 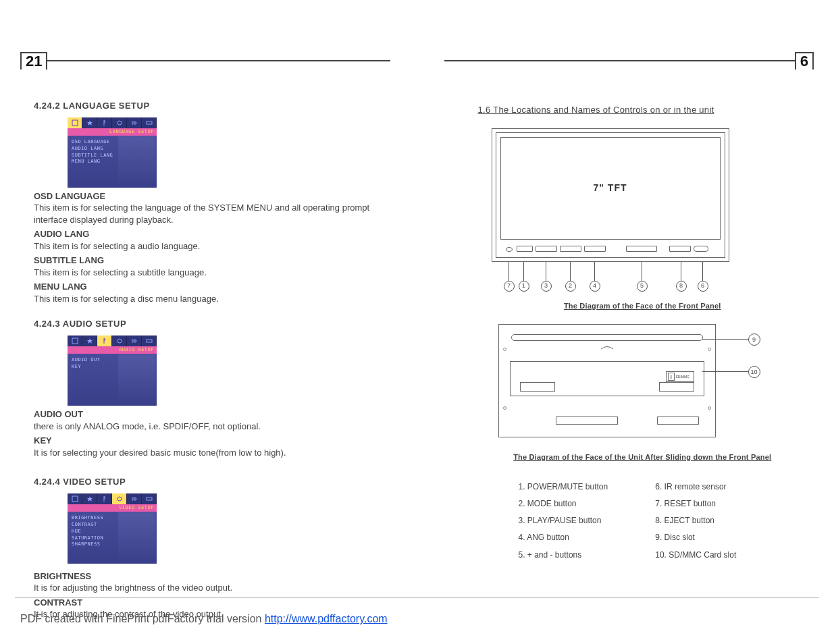 I want to click on footer: PDF created with FinePrint pdfFactory tr…, so click(x=204, y=619).